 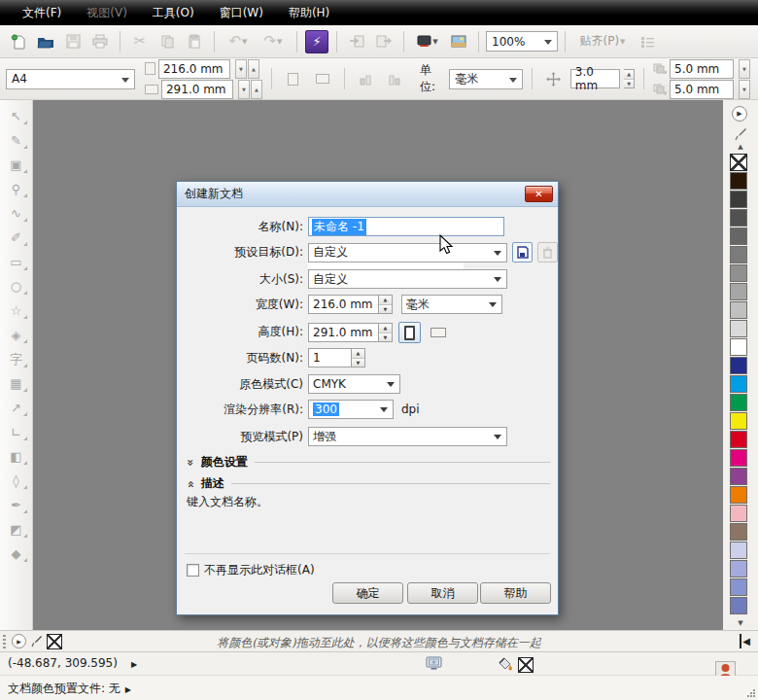 What do you see at coordinates (17, 189) in the screenshot?
I see `zoom-tool: ⚲` at bounding box center [17, 189].